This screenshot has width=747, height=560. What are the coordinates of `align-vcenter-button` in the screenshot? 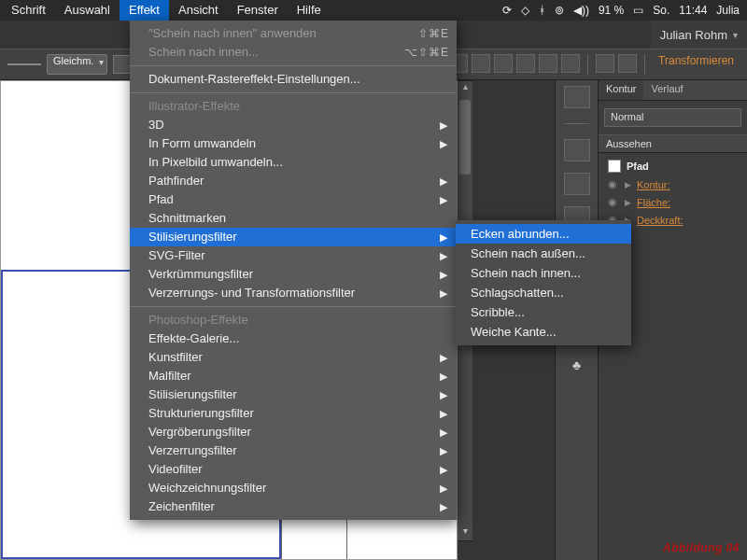 It's located at (548, 63).